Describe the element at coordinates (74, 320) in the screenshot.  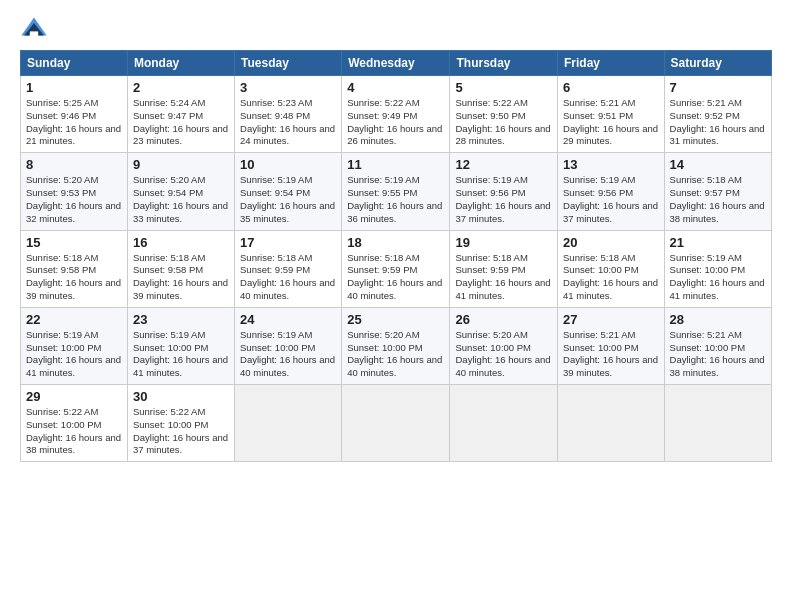
I see `day-number: 22` at that location.